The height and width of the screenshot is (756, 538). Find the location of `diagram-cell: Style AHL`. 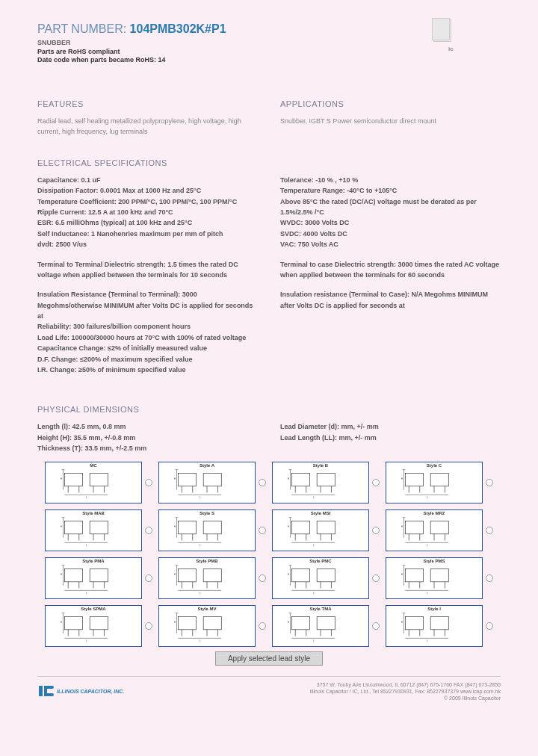

diagram-cell: Style AHL is located at coordinates (212, 483).